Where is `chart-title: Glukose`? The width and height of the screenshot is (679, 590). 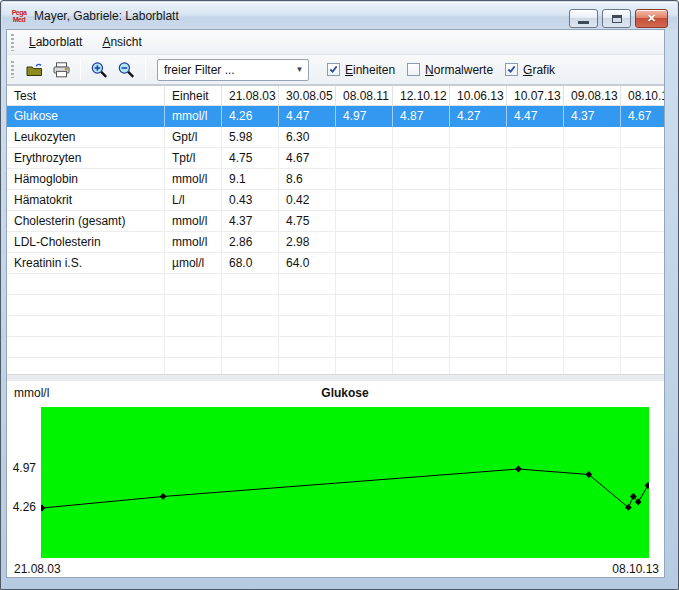
chart-title: Glukose is located at coordinates (345, 393).